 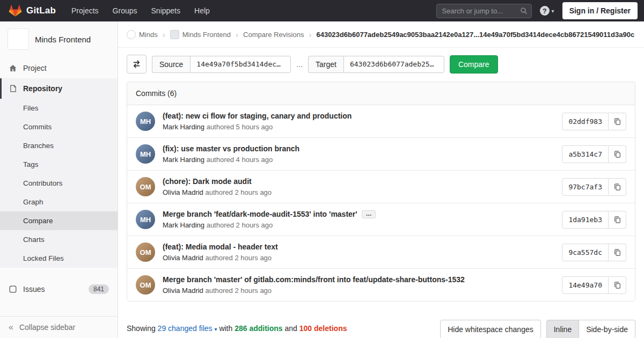 I want to click on commit-title-link: (feat): new ci flow for staging, canary …, so click(x=257, y=116).